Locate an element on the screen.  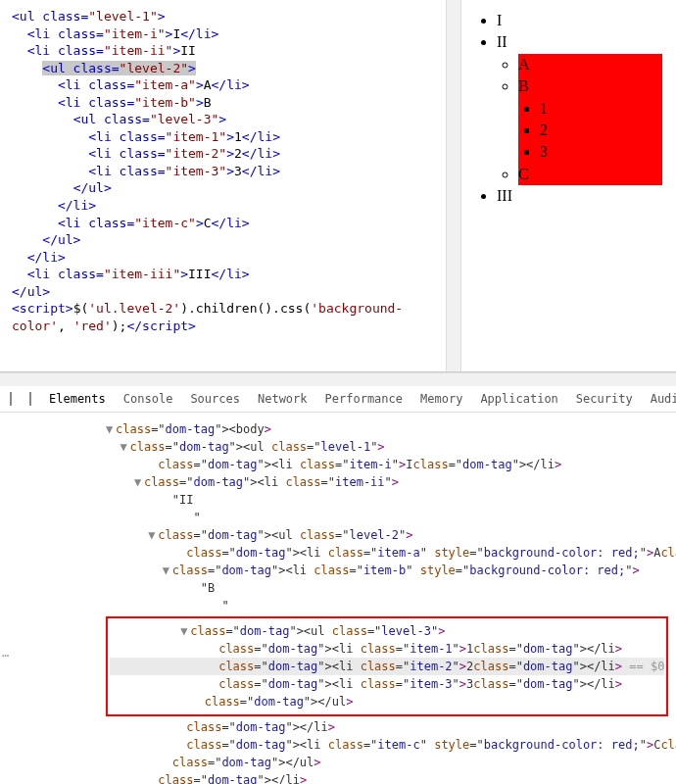
code-line: <li class="item-1">1</li> is located at coordinates (230, 137).